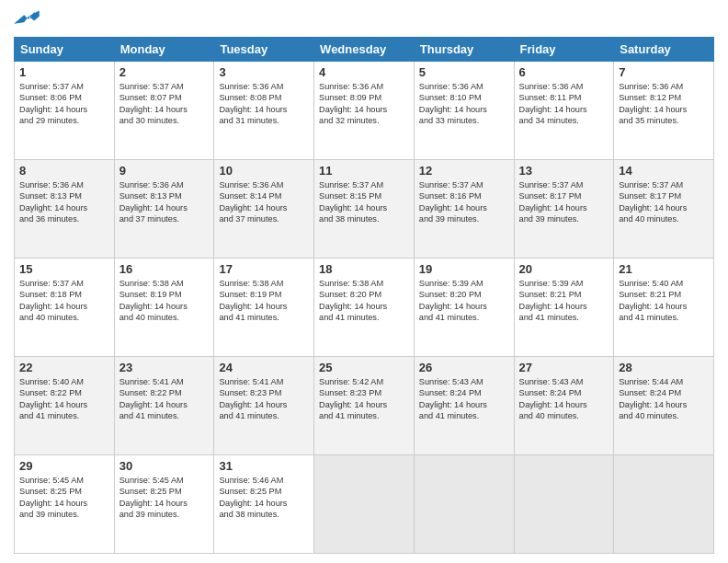 The image size is (728, 563). I want to click on calendar-cell: 16Sunrise: 5:38 AM Sunset: 8:19 PM Dayli…, so click(164, 307).